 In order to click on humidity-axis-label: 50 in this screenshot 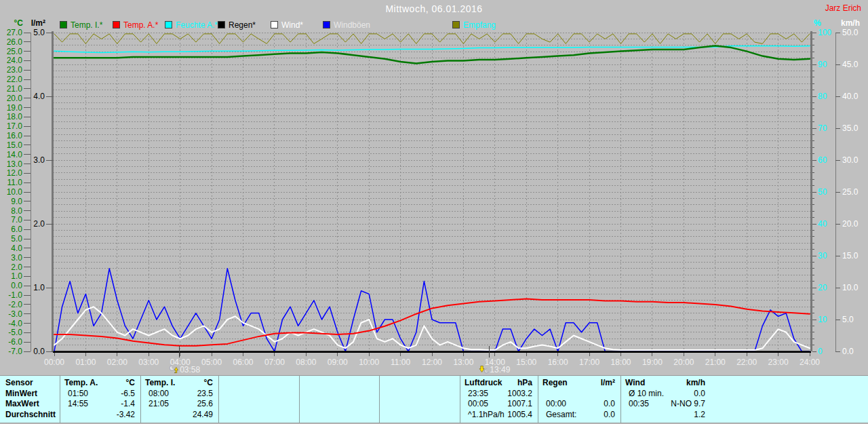, I will do `click(823, 192)`.